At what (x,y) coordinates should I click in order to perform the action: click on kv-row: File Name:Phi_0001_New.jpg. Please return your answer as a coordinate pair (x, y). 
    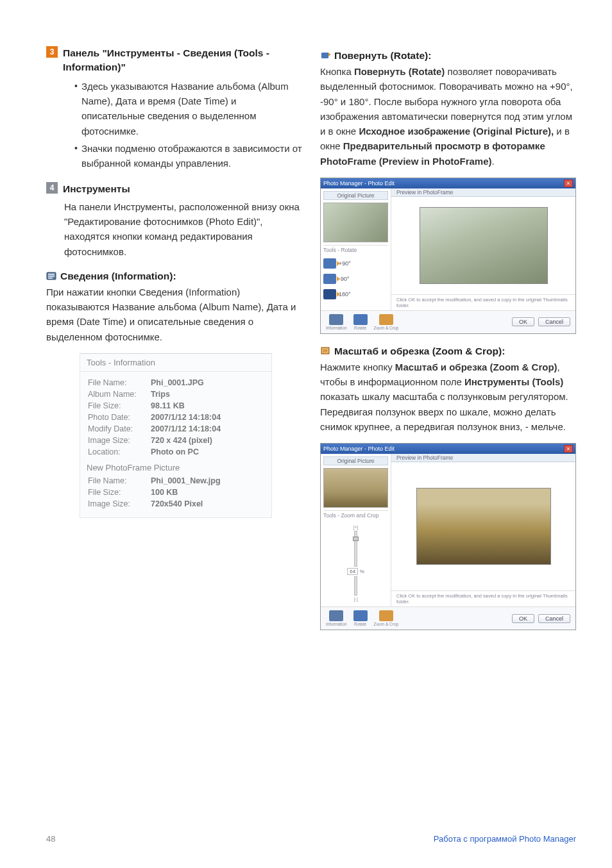
    Looking at the image, I should click on (176, 481).